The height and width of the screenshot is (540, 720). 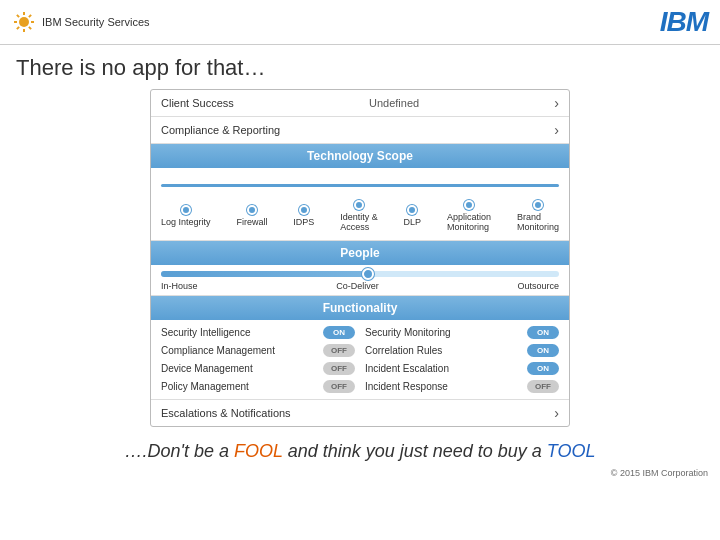 What do you see at coordinates (556, 103) in the screenshot?
I see `client-success-arrow: ›` at bounding box center [556, 103].